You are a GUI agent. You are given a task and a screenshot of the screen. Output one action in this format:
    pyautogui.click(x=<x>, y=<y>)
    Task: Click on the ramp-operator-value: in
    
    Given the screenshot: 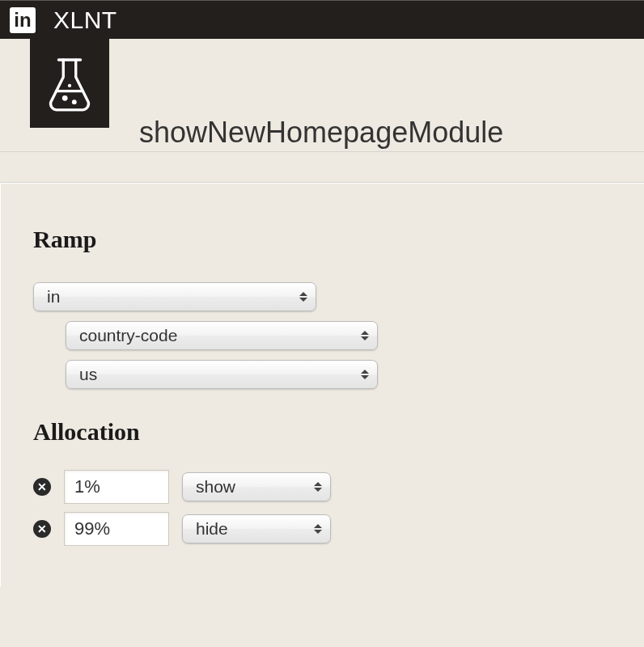 What is the action you would take?
    pyautogui.click(x=53, y=297)
    